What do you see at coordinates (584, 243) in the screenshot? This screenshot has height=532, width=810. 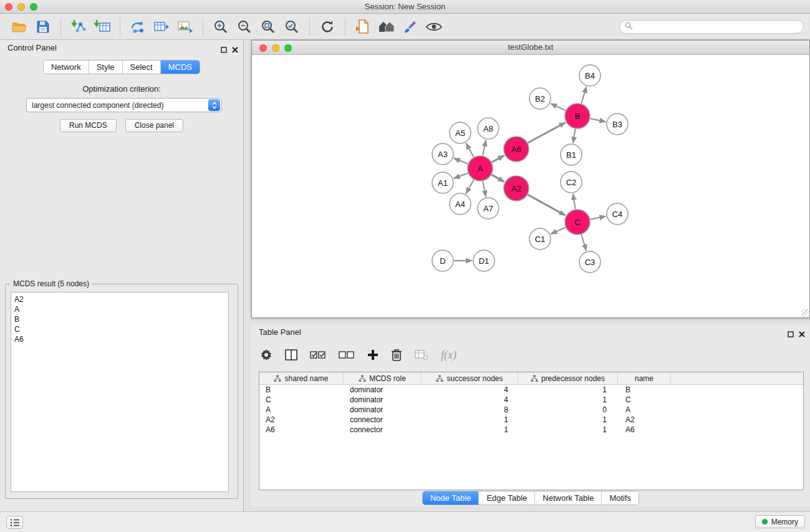 I see `graph-edge-C-C3` at bounding box center [584, 243].